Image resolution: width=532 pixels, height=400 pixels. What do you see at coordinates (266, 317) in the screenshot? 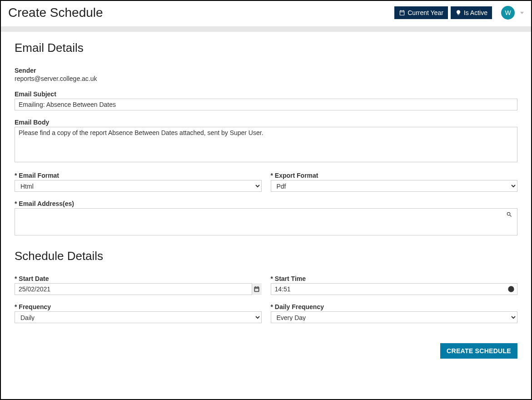
I see `frequency-row: * Frequency Daily * Daily Frequency Ever…` at bounding box center [266, 317].